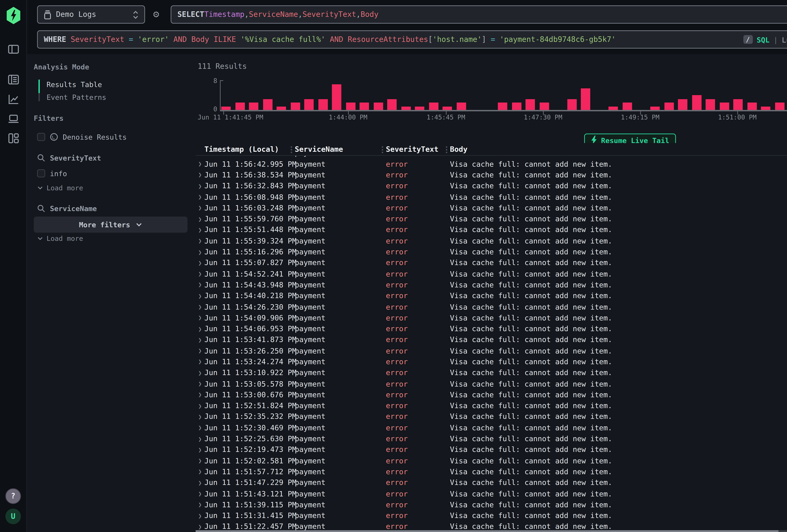 This screenshot has width=787, height=532. What do you see at coordinates (319, 149) in the screenshot?
I see `col-header-servicename: ServiceName` at bounding box center [319, 149].